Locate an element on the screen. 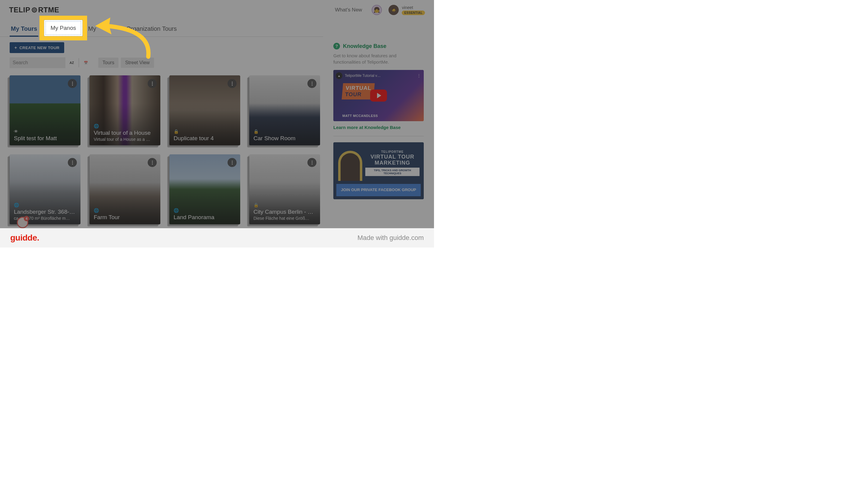 This screenshot has height=495, width=868. kb-description: Get to know about features and functiona… is located at coordinates (379, 59).